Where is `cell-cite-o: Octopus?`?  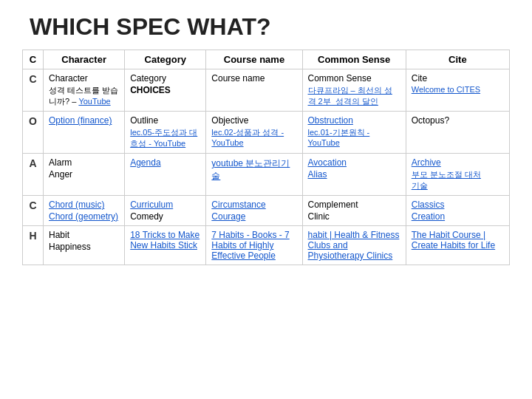
cell-cite-o: Octopus? is located at coordinates (457, 133).